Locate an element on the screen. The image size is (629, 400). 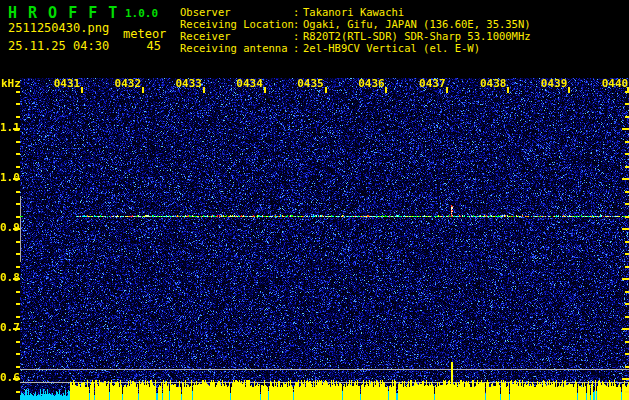
x-tick-label: 0435 is located at coordinates (311, 84).